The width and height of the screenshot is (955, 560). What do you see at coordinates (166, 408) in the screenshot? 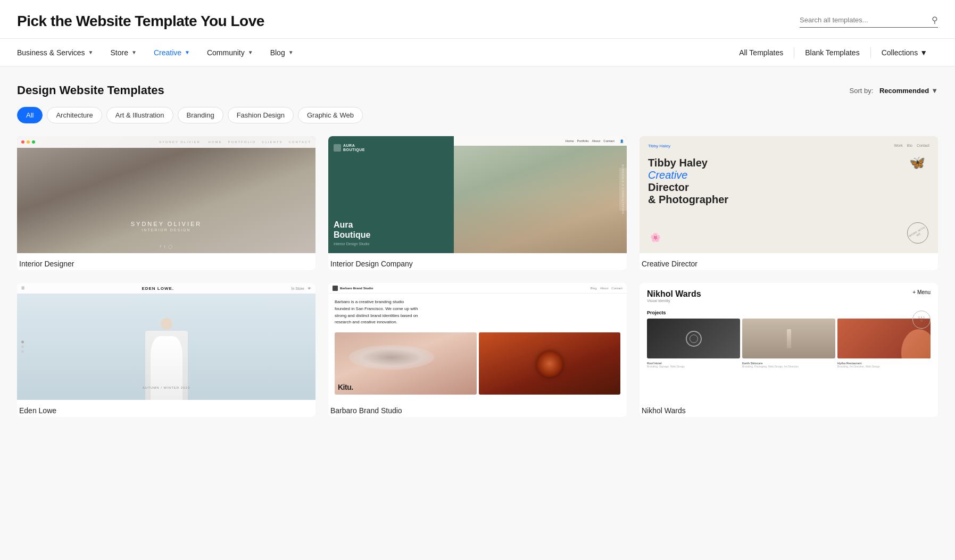
I see `template-label: Eden Lowe` at bounding box center [166, 408].